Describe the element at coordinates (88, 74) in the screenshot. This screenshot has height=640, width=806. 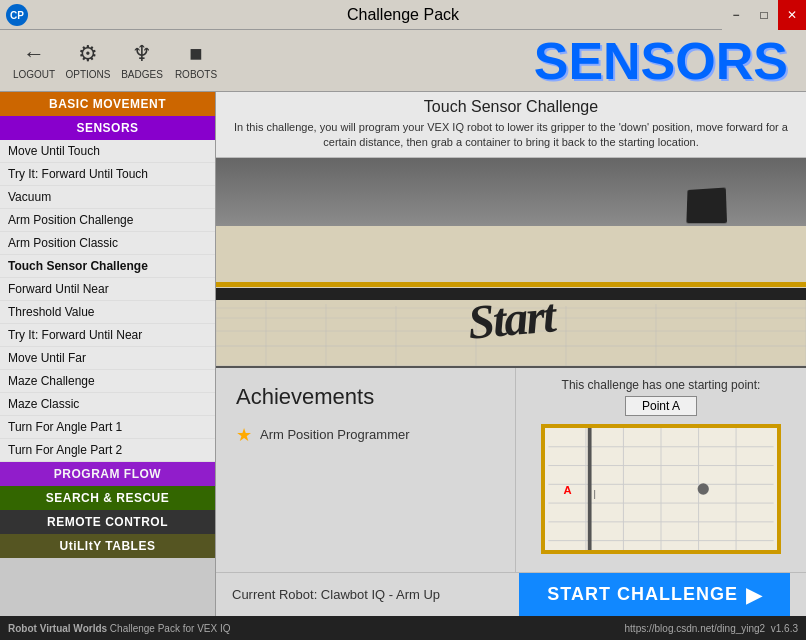
I see `options-label: OPTIONS` at that location.